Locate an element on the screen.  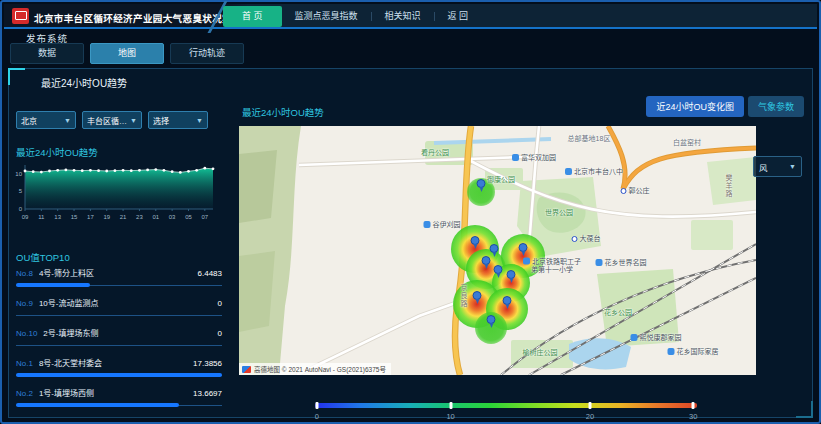
svg-text: 11 is located at coordinates (42, 217).